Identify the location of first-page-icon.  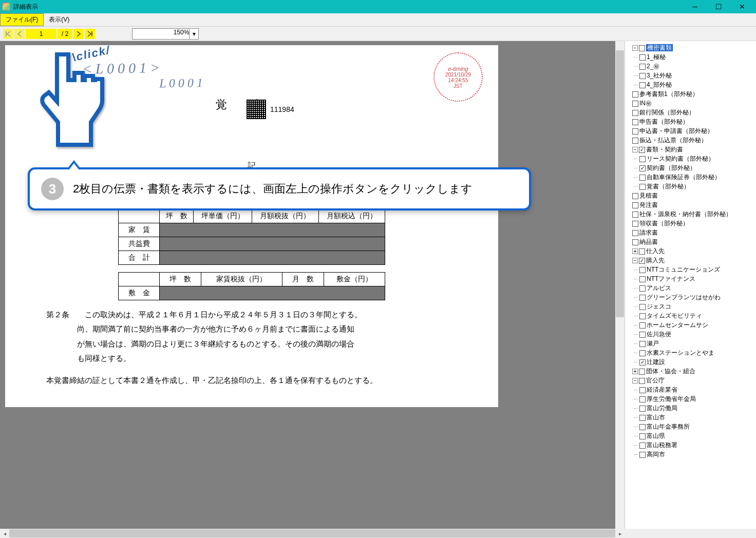
(8, 34).